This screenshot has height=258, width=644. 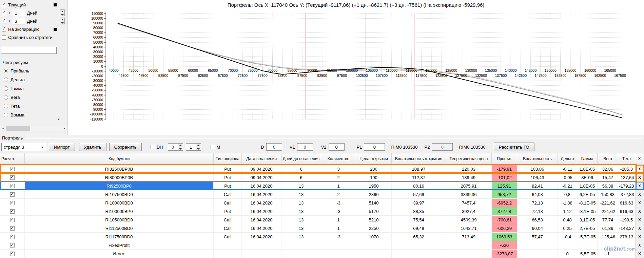 I want to click on column-header-0: Расчет, so click(x=12, y=159).